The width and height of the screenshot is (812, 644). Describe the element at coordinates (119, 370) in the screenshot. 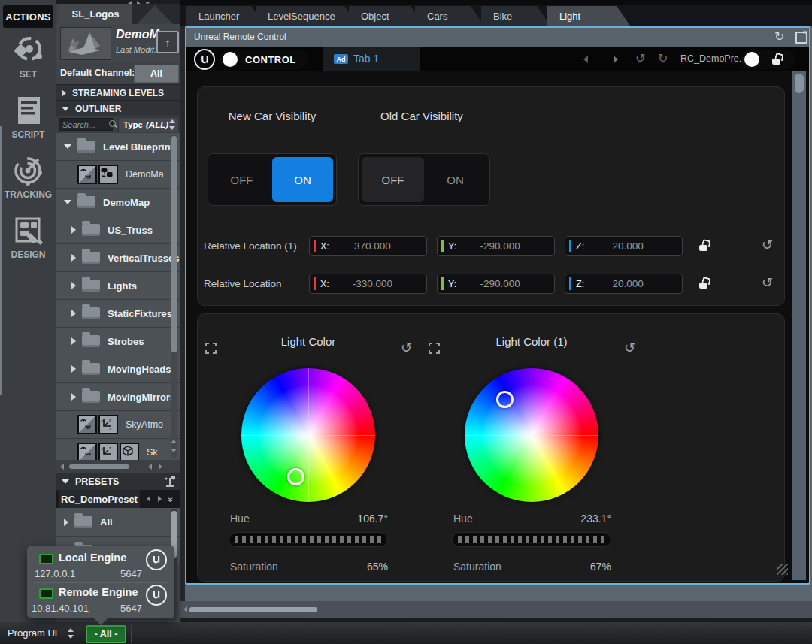

I see `tree-item: MovingHeads` at that location.